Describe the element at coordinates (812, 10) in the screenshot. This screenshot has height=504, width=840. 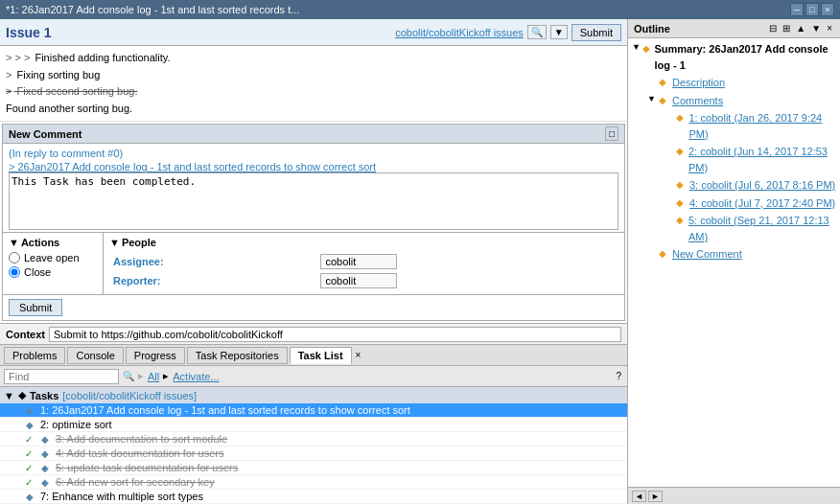
I see `maximize-button: □` at that location.